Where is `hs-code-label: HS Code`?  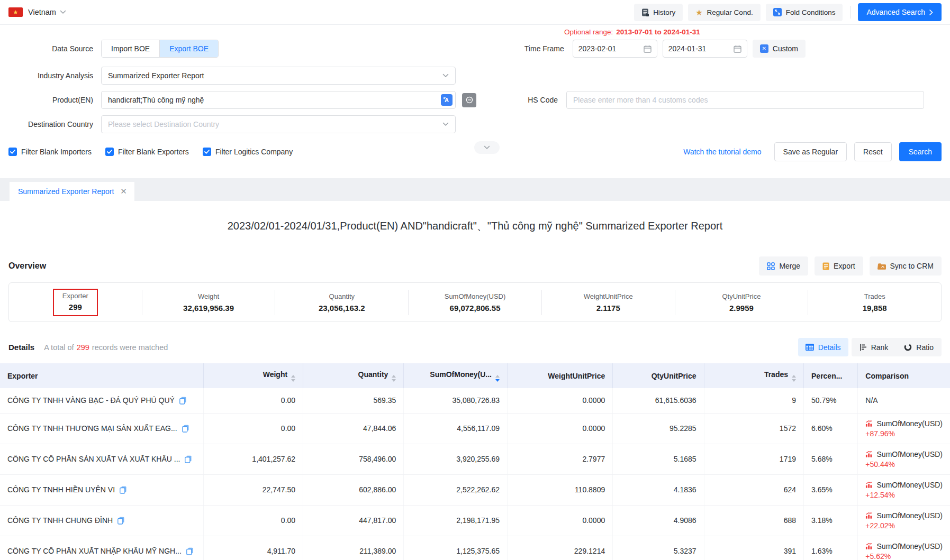 hs-code-label: HS Code is located at coordinates (534, 100).